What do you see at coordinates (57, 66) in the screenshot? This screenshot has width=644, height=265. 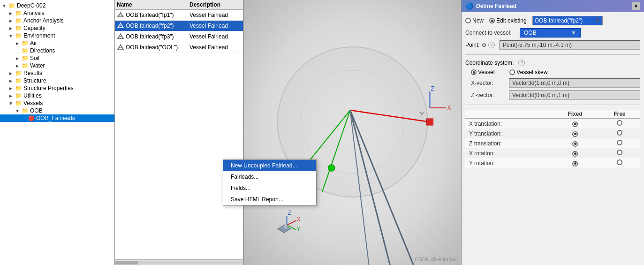 I see `tree-item-water: ► 📁 Water` at bounding box center [57, 66].